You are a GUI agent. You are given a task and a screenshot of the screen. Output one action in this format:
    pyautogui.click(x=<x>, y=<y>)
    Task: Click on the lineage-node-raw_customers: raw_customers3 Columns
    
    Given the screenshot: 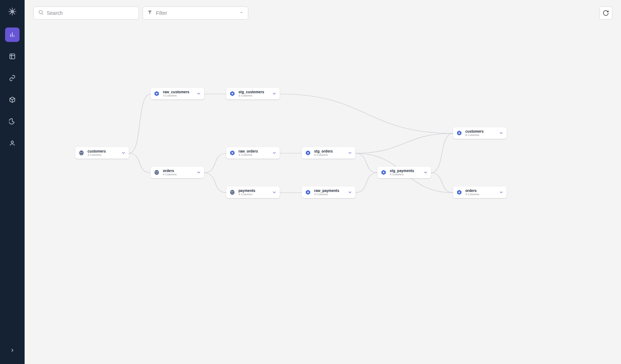 What is the action you would take?
    pyautogui.click(x=177, y=94)
    